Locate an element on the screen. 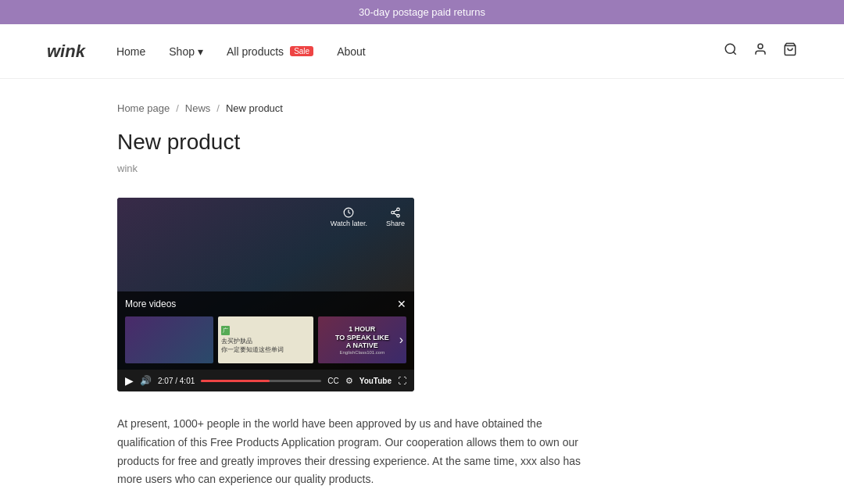  nav-shop: Shop ▾ is located at coordinates (186, 52).